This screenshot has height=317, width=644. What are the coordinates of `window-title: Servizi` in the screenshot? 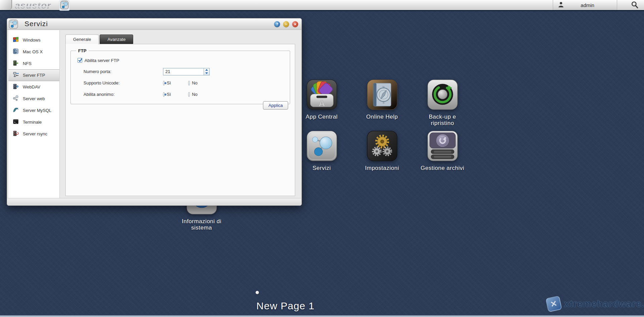 It's located at (36, 24).